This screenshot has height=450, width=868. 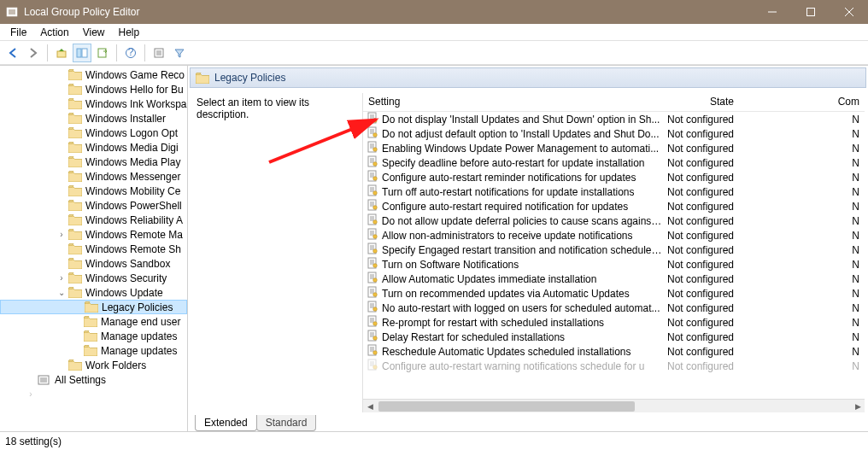 I want to click on tree-item: ›Windows Security, so click(x=94, y=278).